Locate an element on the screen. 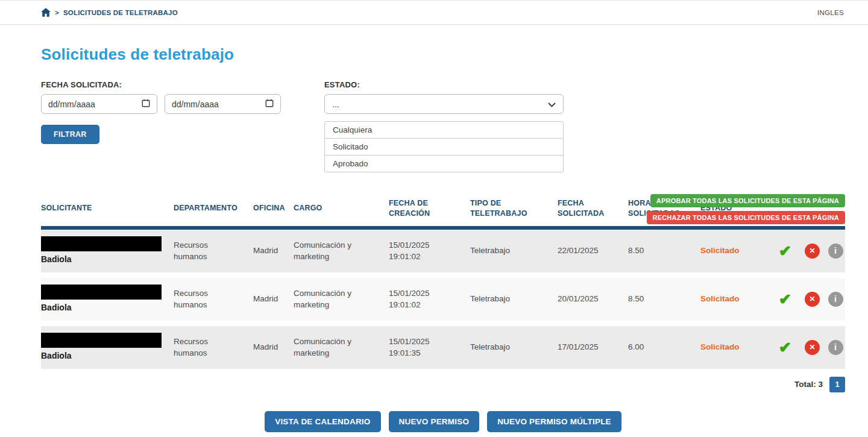  fecha-filter-group: FECHA SOLICITADA: dd/mm/aaaa dd/mm/aaaa is located at coordinates (183, 112).